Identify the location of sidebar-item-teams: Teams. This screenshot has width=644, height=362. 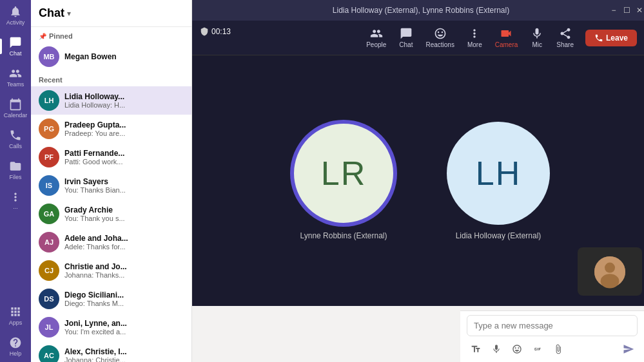
(15, 77).